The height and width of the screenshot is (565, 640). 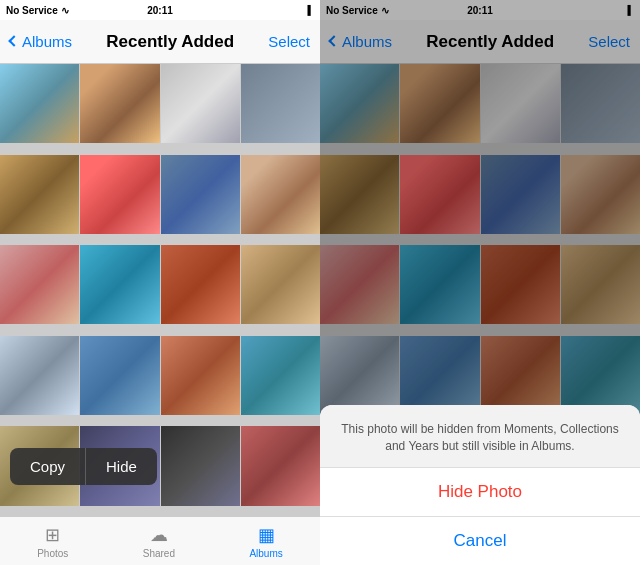 What do you see at coordinates (160, 42) in the screenshot?
I see `nav-bar-left: Albums Recently Added Select` at bounding box center [160, 42].